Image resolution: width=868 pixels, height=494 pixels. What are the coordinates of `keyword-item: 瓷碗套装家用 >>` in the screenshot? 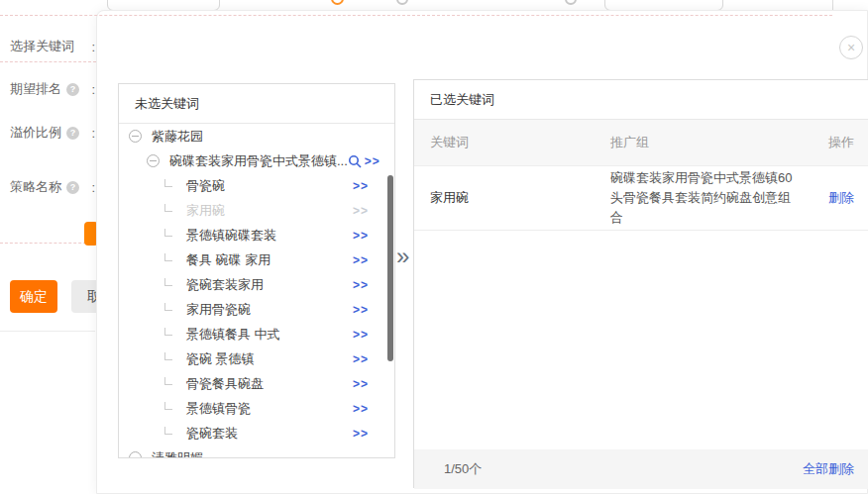 It's located at (257, 285).